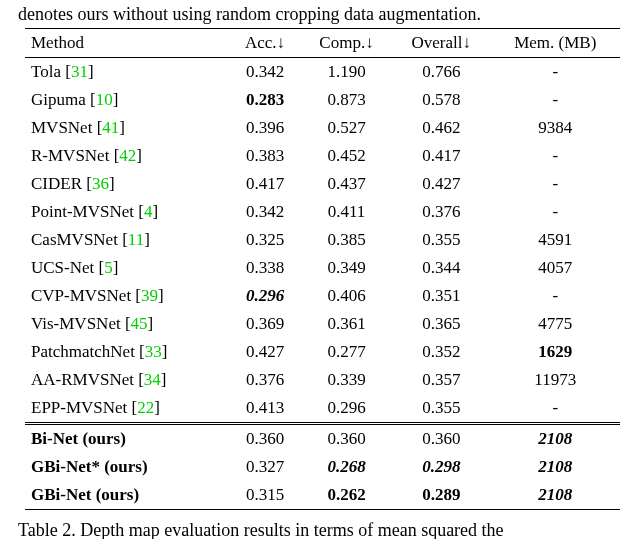  I want to click on acc-cell: 0.315, so click(265, 496).